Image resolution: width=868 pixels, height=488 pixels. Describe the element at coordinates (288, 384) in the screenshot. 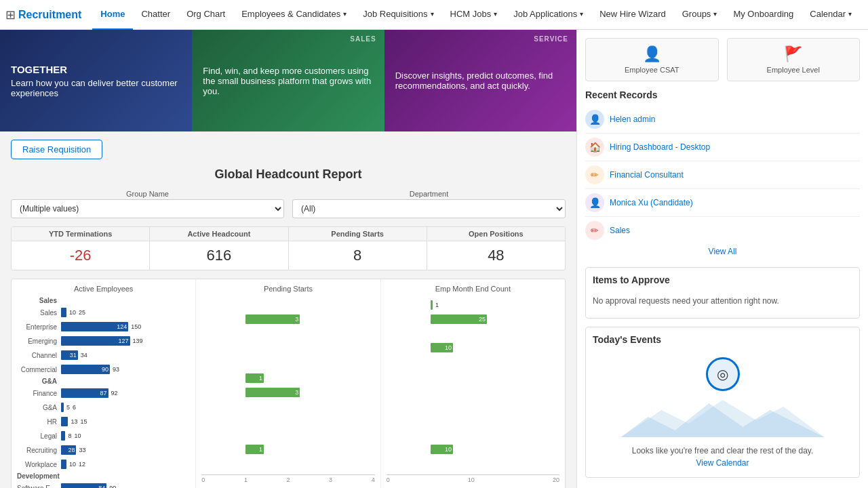

I see `pending-starts-chart: Pending Starts313101234` at that location.